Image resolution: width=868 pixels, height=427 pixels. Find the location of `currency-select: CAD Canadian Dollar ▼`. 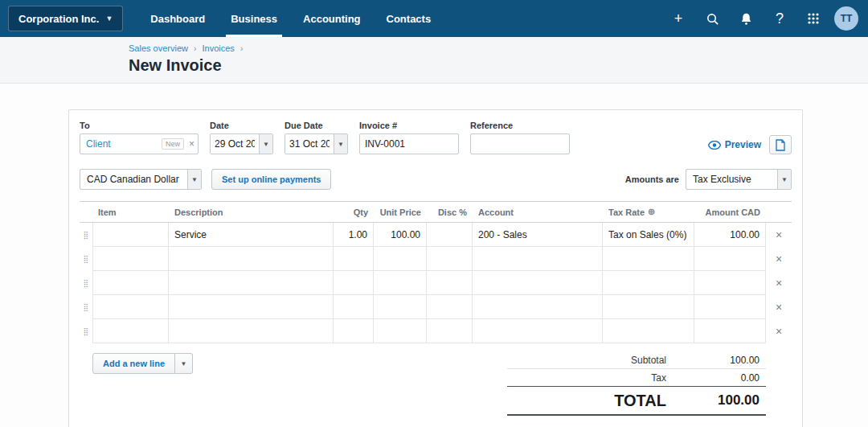

currency-select: CAD Canadian Dollar ▼ is located at coordinates (141, 179).